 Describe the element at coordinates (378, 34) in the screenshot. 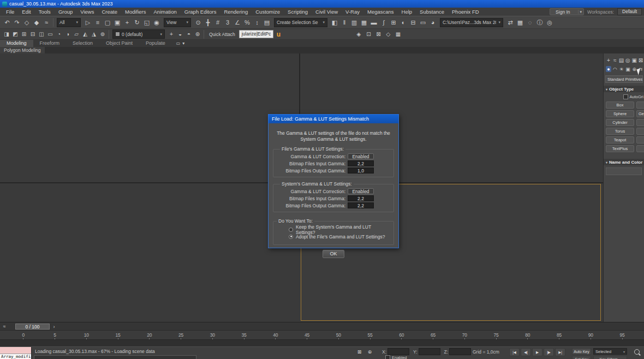

I see `render-tool-3-icon: ⊠` at that location.